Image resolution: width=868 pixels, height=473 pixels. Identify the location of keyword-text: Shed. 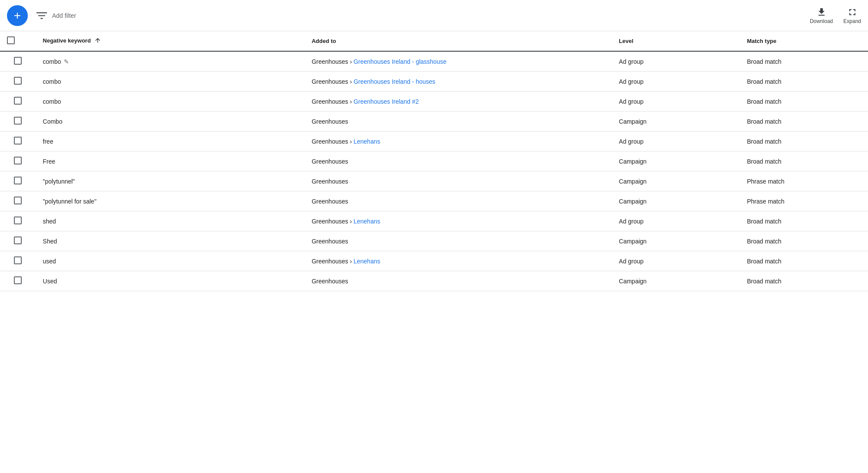
(50, 241).